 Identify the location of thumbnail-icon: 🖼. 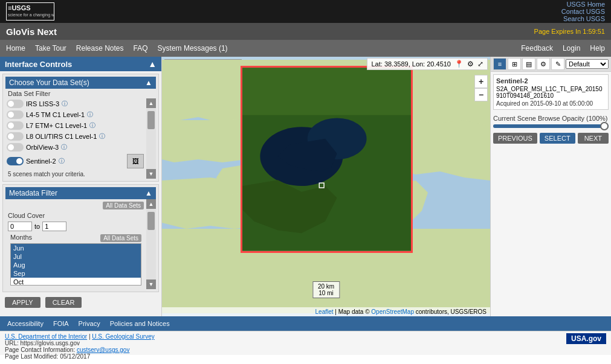
(135, 161).